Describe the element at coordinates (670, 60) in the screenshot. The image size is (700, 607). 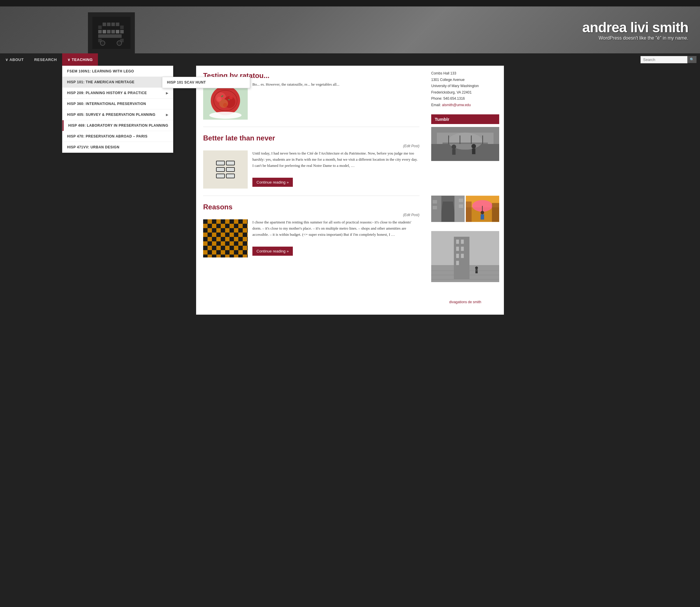
I see `nav-search: 🔍` at that location.